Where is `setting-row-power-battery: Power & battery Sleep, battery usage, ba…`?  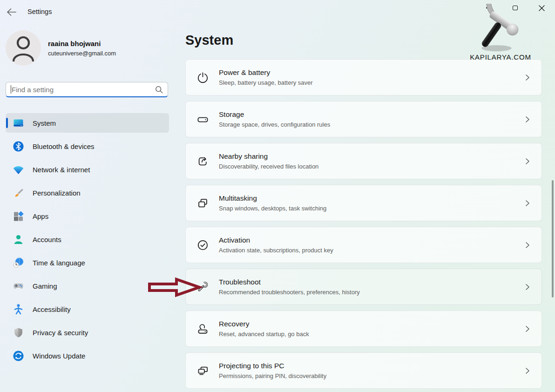 setting-row-power-battery: Power & battery Sleep, battery usage, ba… is located at coordinates (364, 77).